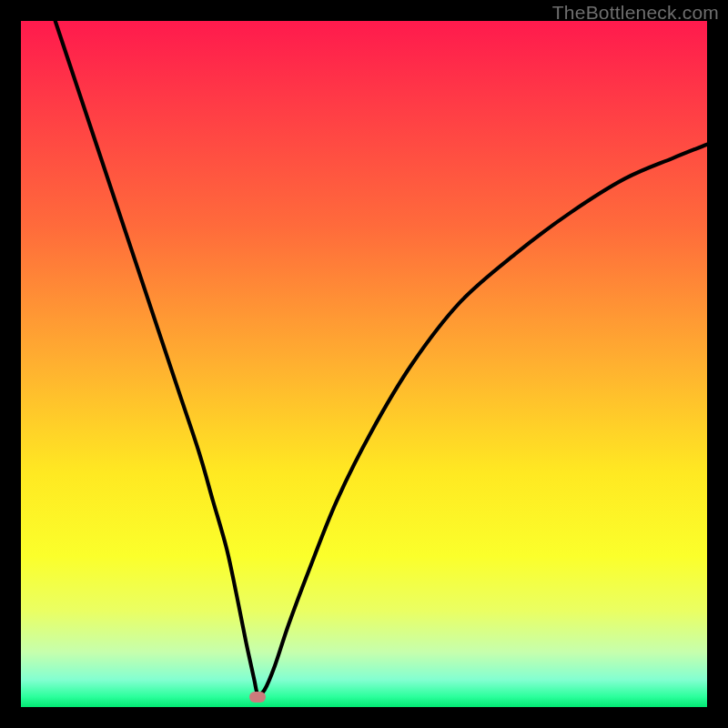 Image resolution: width=728 pixels, height=728 pixels. What do you see at coordinates (635, 13) in the screenshot?
I see `watermark-text: TheBottleneck.com` at bounding box center [635, 13].